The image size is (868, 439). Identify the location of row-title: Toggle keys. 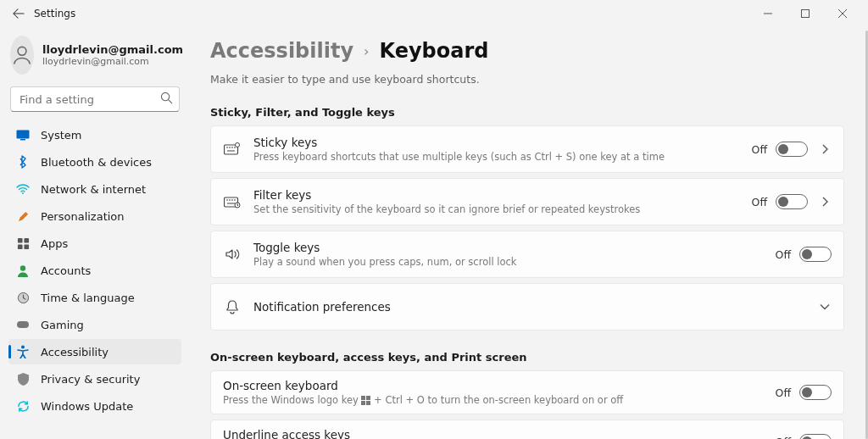
(515, 247).